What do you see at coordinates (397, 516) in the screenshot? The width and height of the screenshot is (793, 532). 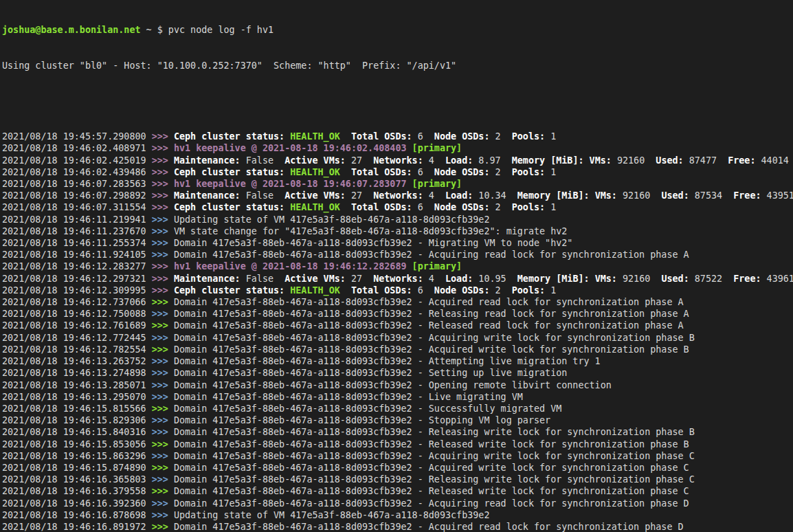 I see `log-line: 2021/08/18 19:46:16.878698 >>> Updating …` at bounding box center [397, 516].